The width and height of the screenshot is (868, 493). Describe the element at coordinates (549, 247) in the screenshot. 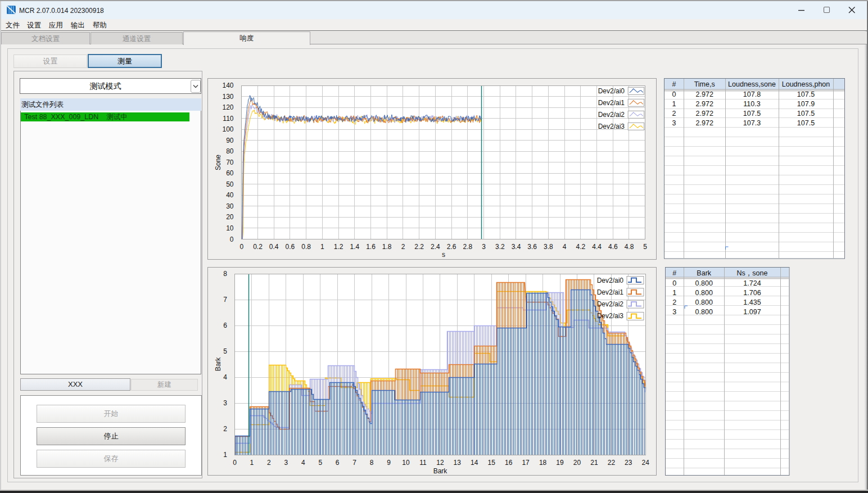

I see `svg-text: 3.8` at that location.